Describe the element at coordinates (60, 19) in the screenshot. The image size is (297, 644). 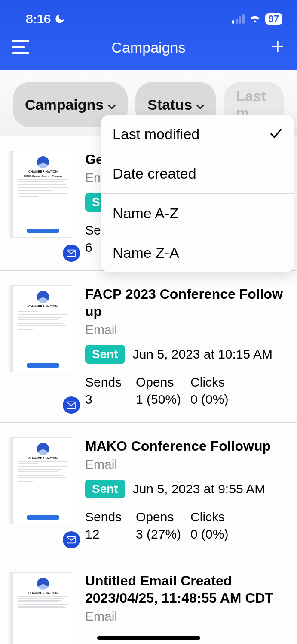
I see `moon-icon` at that location.